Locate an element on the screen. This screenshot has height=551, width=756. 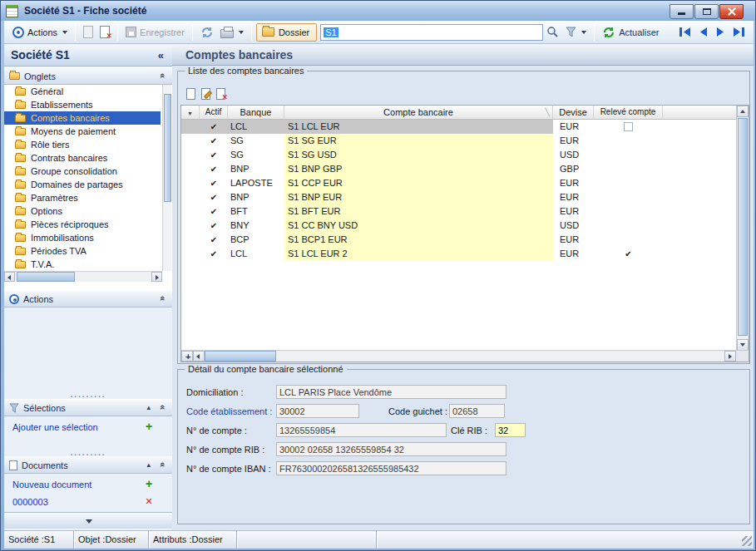
add-icon is located at coordinates (149, 484).